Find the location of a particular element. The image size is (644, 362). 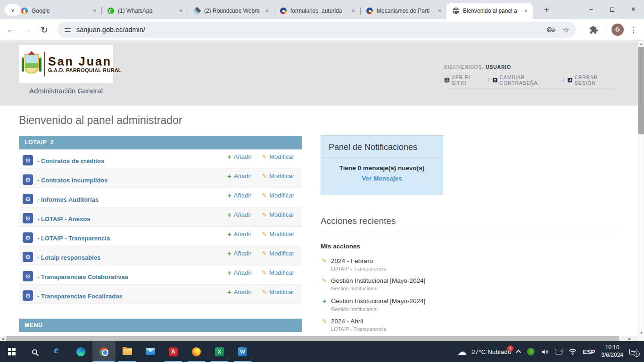

language-indicator: ESP is located at coordinates (589, 352).